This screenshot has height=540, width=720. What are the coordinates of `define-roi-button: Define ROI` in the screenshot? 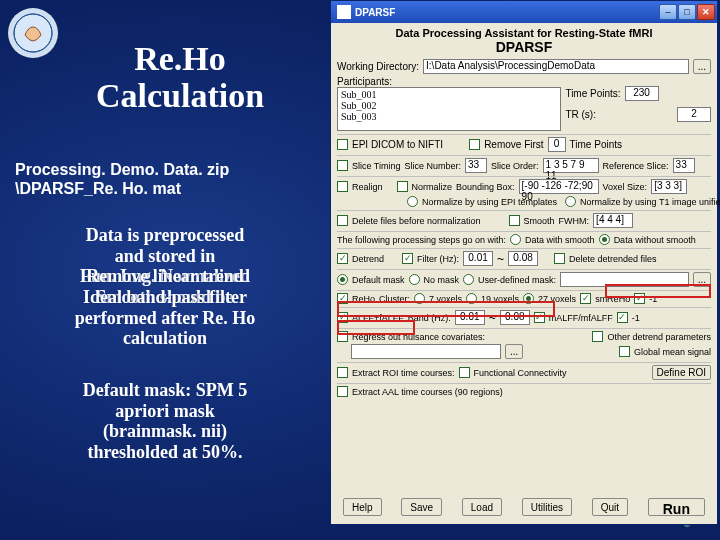 It's located at (682, 372).